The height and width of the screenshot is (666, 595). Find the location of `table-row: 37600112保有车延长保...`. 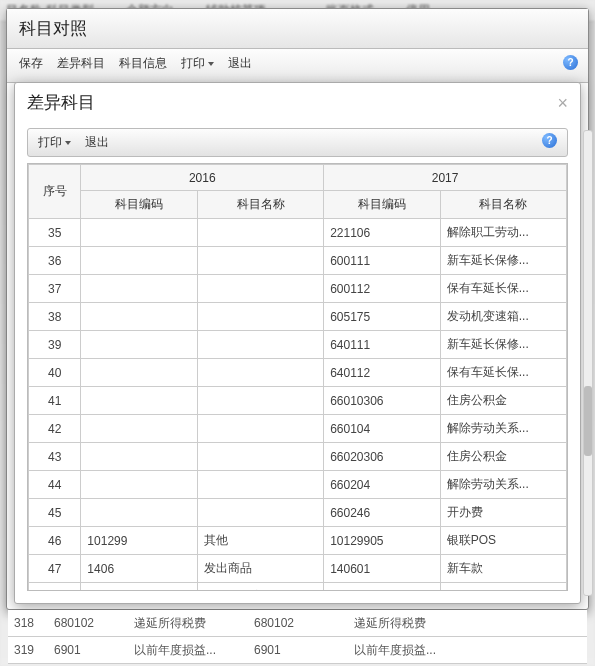

table-row: 37600112保有车延长保... is located at coordinates (298, 289).